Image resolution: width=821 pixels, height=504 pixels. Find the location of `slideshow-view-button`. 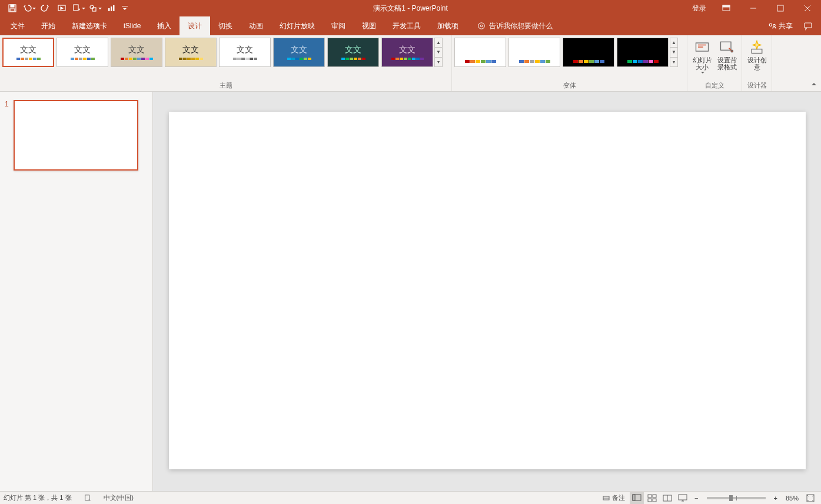

slideshow-view-button is located at coordinates (683, 498).